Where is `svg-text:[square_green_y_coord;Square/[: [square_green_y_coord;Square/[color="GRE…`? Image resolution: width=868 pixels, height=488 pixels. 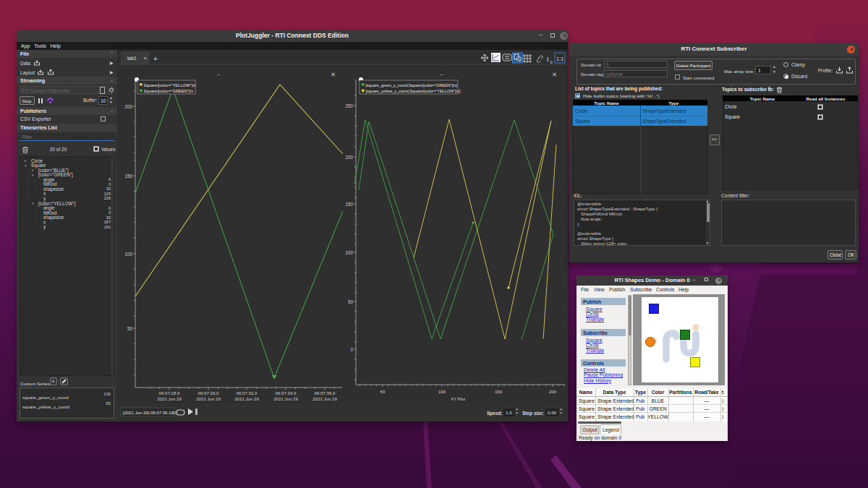
svg-text:[square_green_y_coord;Square/[: [square_green_y_coord;Square/[color="GRE… is located at coordinates (412, 85).